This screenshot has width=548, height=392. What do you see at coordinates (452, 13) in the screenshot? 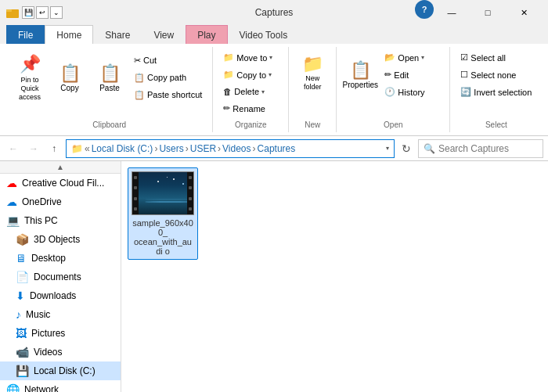
I see `minimize-button: —` at bounding box center [452, 13].